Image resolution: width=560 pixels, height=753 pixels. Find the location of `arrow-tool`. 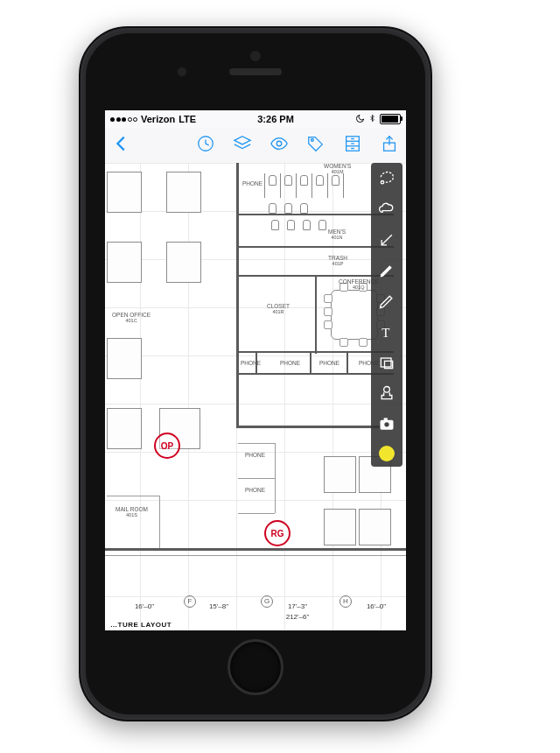

arrow-tool is located at coordinates (387, 240).